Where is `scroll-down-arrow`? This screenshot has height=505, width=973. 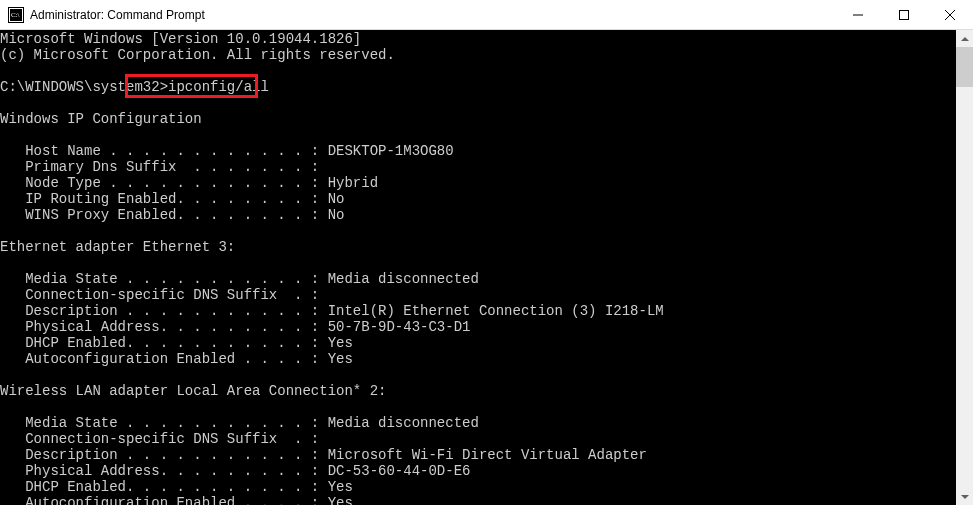 scroll-down-arrow is located at coordinates (964, 496).